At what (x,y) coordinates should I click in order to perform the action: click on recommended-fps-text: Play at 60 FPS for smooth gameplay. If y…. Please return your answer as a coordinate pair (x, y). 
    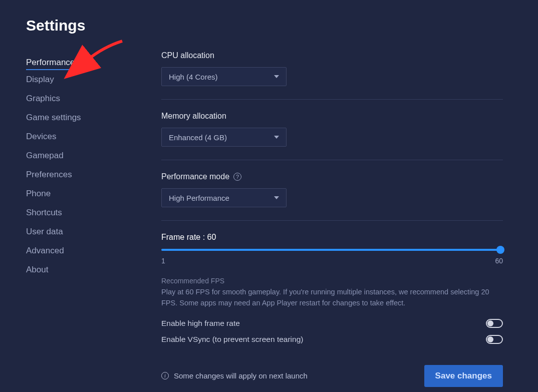
    Looking at the image, I should click on (332, 298).